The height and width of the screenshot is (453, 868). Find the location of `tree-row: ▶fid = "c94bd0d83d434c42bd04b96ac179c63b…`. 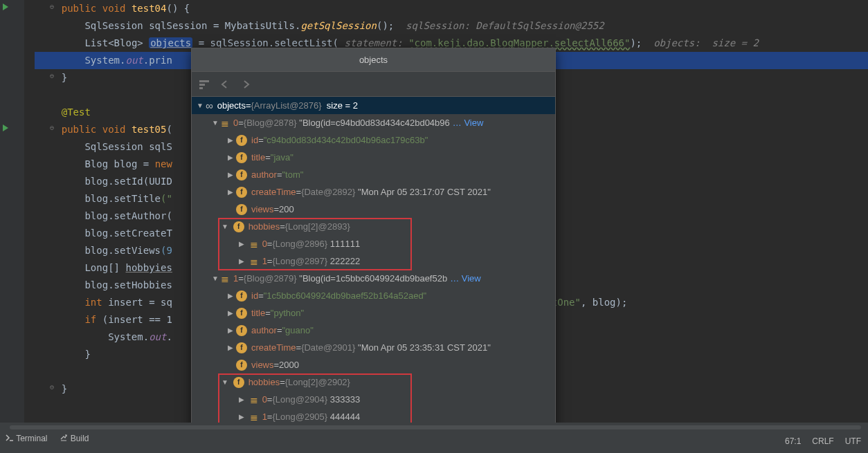

tree-row: ▶fid = "c94bd0d83d434c42bd04b96ac179c63b… is located at coordinates (374, 140).